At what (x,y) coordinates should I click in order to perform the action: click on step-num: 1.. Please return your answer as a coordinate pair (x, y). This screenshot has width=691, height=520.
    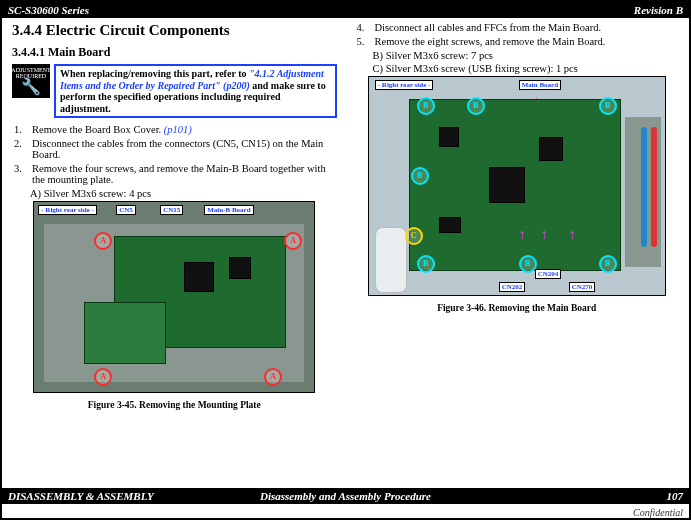
    Looking at the image, I should click on (20, 130).